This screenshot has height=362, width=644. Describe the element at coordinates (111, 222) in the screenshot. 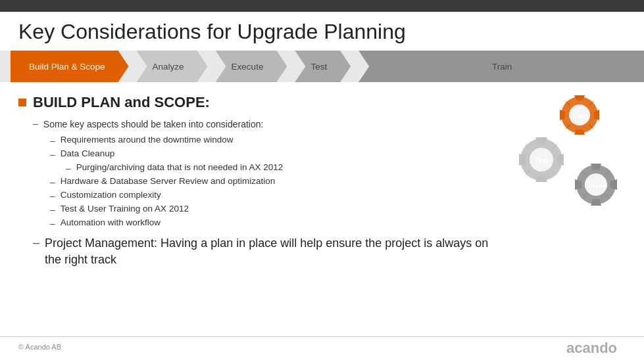

I see `bullet-6: Automation with workflow` at that location.